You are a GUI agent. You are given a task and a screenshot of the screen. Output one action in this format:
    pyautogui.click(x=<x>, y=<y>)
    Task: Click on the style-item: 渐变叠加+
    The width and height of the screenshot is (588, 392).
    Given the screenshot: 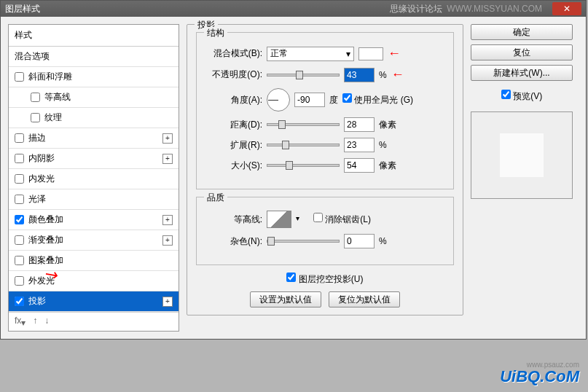 What is the action you would take?
    pyautogui.click(x=93, y=240)
    